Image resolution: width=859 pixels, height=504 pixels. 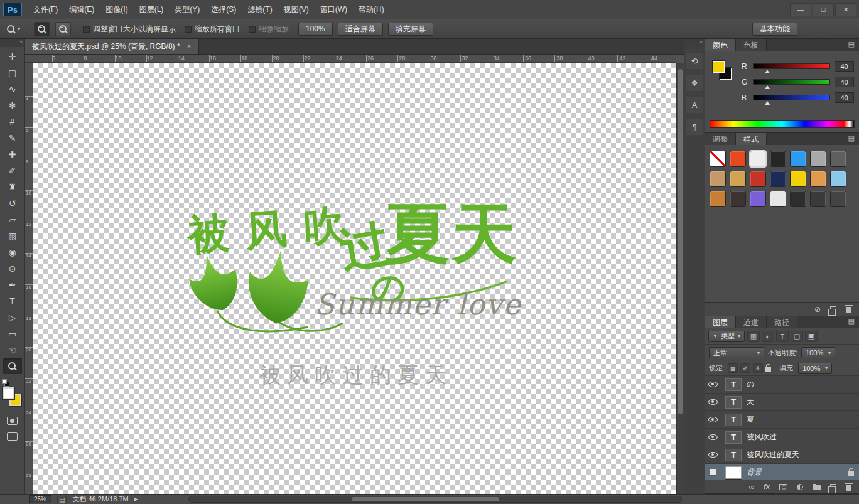 What do you see at coordinates (768, 336) in the screenshot?
I see `filter-adjustment-layers-icon: ◐` at bounding box center [768, 336].